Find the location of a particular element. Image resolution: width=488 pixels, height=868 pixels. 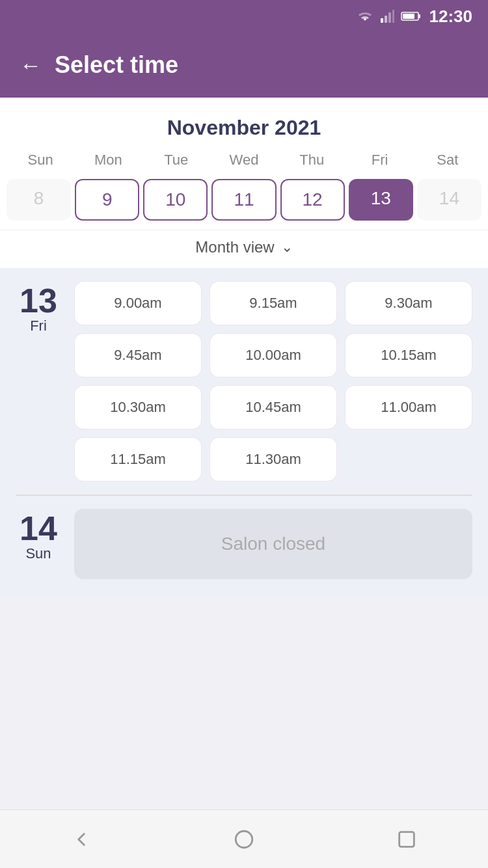

time-slot-915am: 9.15am is located at coordinates (273, 303).